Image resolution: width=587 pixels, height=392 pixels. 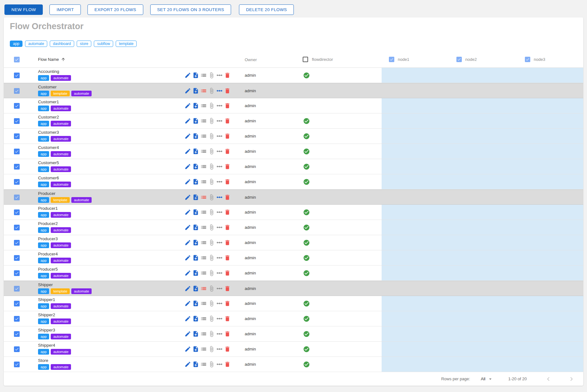 What do you see at coordinates (527, 60) in the screenshot?
I see `node3-checkbox` at bounding box center [527, 60].